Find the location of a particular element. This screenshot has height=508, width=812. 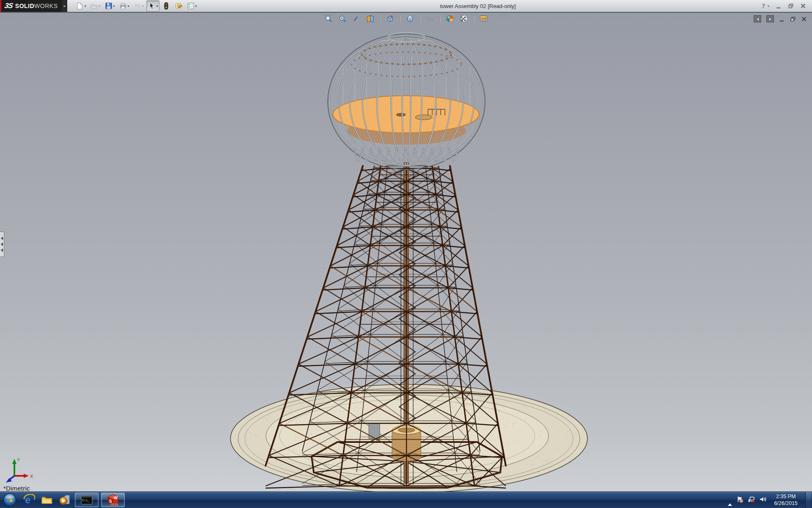

traffic-light-icon is located at coordinates (166, 6).